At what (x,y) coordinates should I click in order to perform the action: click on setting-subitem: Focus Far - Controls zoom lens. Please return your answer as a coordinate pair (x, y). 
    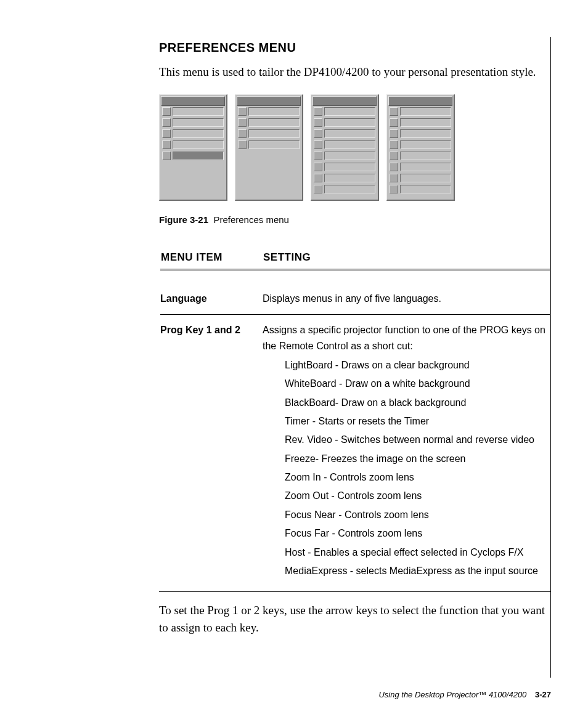
    Looking at the image, I should click on (416, 533).